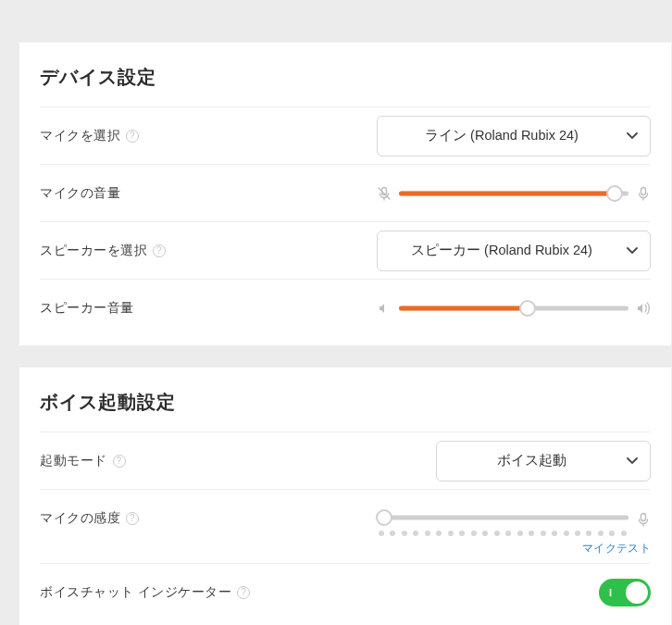  I want to click on slider-track, so click(503, 519).